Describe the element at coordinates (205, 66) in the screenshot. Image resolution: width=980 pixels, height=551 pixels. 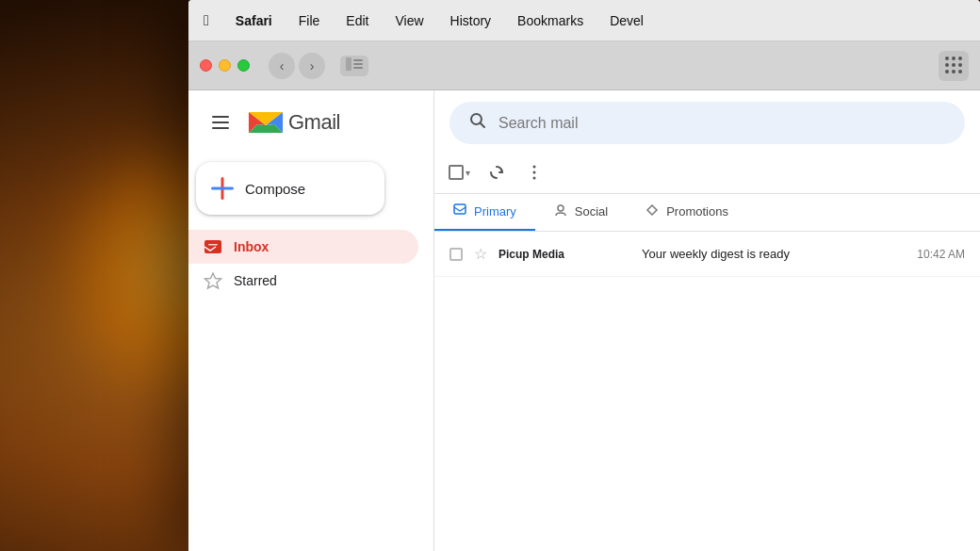
I see `close-button` at that location.